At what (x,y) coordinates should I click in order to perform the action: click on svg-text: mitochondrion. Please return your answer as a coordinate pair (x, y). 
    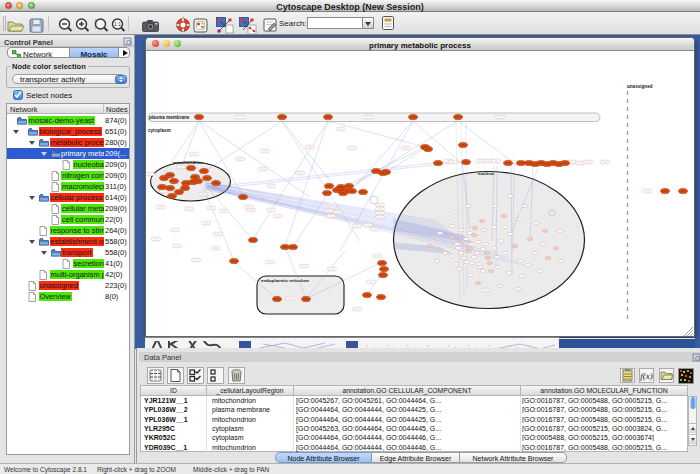
    Looking at the image, I should click on (188, 162).